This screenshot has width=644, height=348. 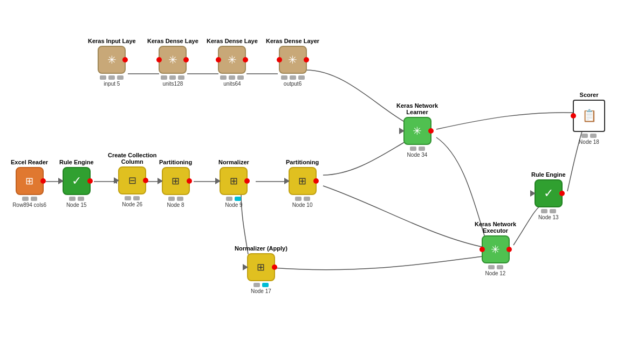 What do you see at coordinates (77, 181) in the screenshot?
I see `rule-engine-15-box: ✓` at bounding box center [77, 181].